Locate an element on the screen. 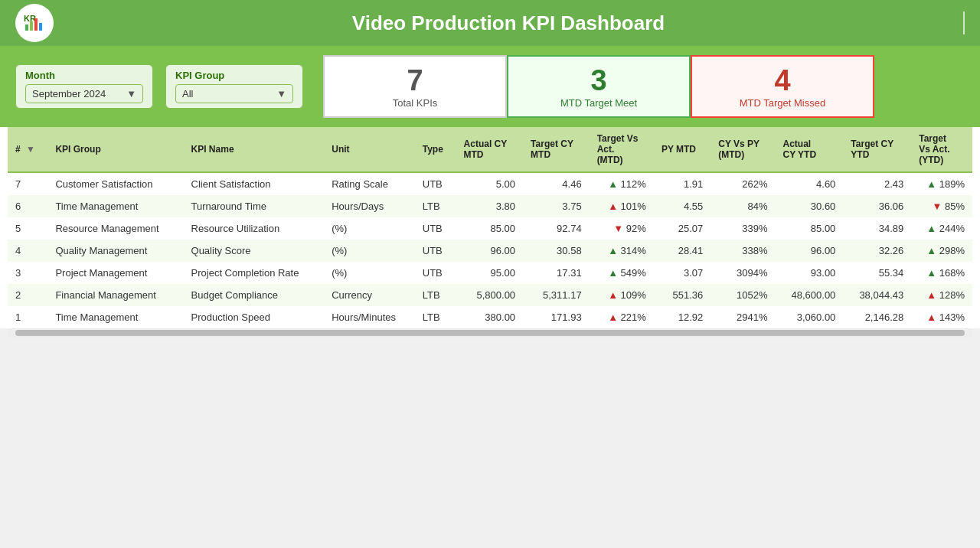 The width and height of the screenshot is (980, 548). cell-actual-cy-ytd: 96.00 is located at coordinates (808, 251).